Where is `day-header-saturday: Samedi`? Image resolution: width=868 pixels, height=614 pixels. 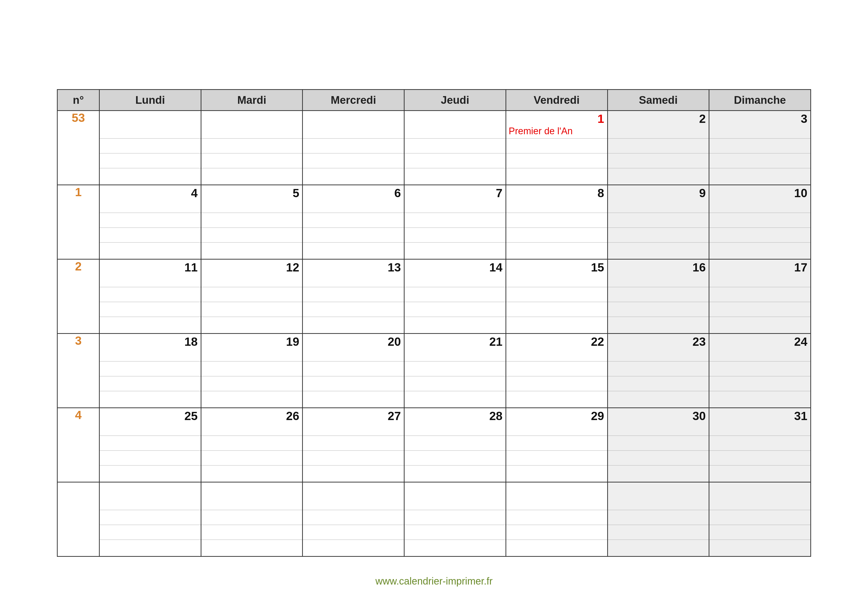 day-header-saturday: Samedi is located at coordinates (659, 100).